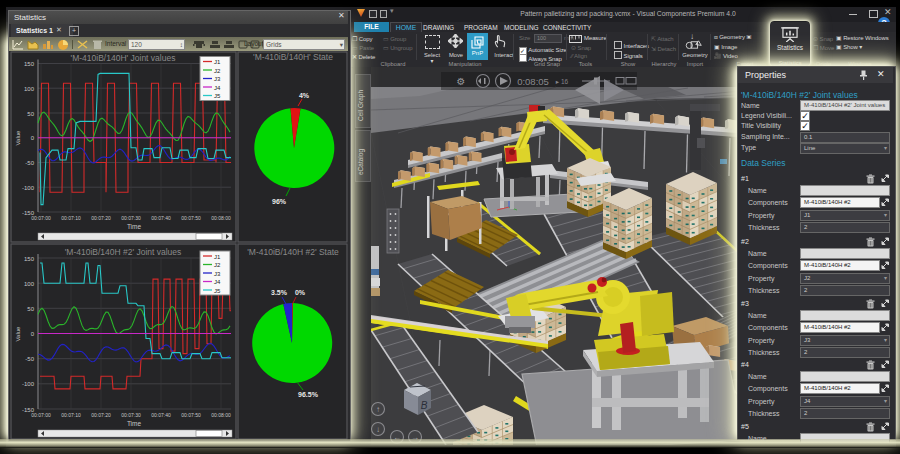 Image resolution: width=900 pixels, height=454 pixels. I want to click on svg-text: 0%, so click(300, 292).